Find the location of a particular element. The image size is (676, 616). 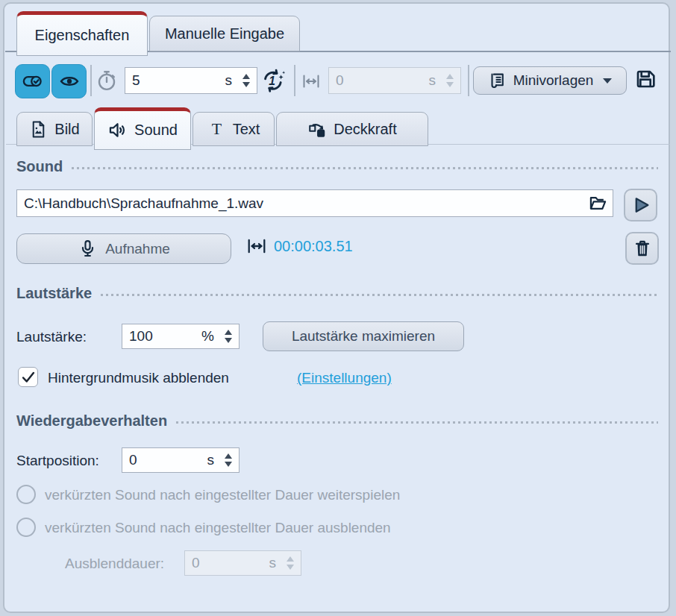

auto-duration-button: 1 is located at coordinates (273, 81).